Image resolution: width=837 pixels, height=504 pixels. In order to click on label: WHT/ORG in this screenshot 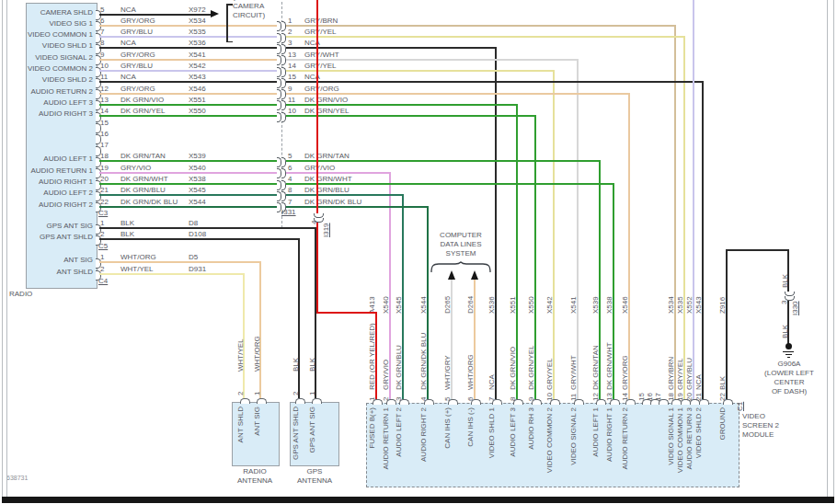, I will do `click(138, 258)`.